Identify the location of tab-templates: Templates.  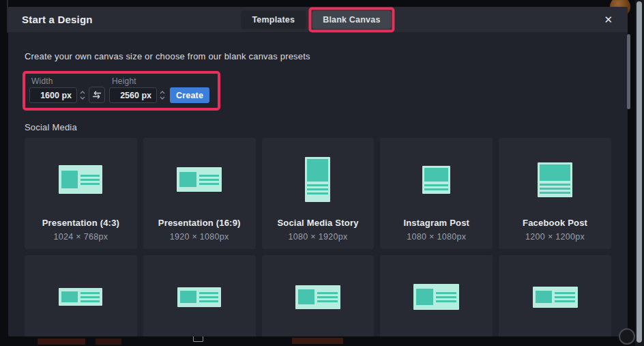
(273, 19).